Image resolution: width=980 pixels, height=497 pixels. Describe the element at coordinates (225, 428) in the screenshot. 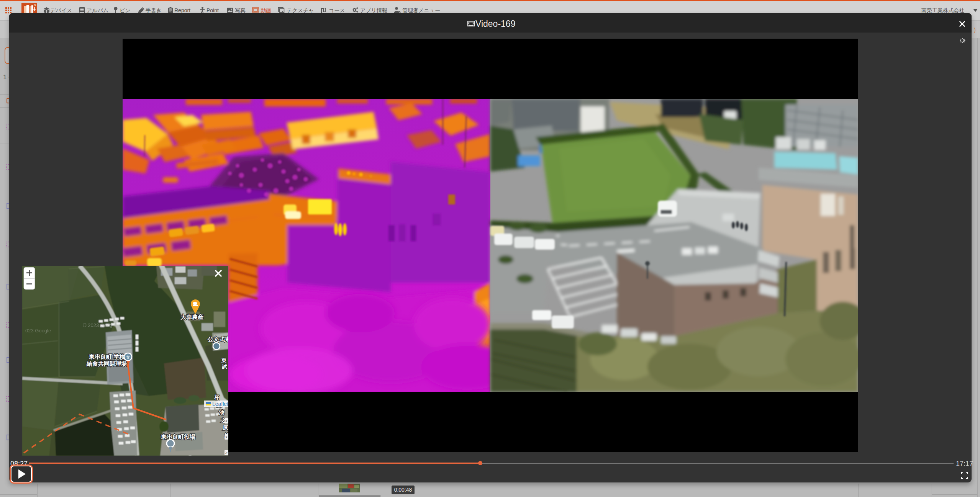

I see `svg-text: 原` at that location.